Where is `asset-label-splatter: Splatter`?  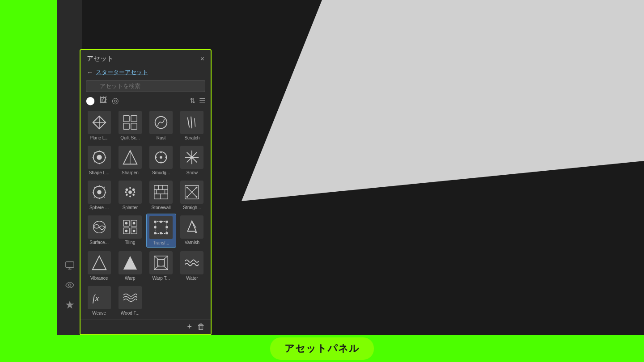
asset-label-splatter: Splatter is located at coordinates (130, 207).